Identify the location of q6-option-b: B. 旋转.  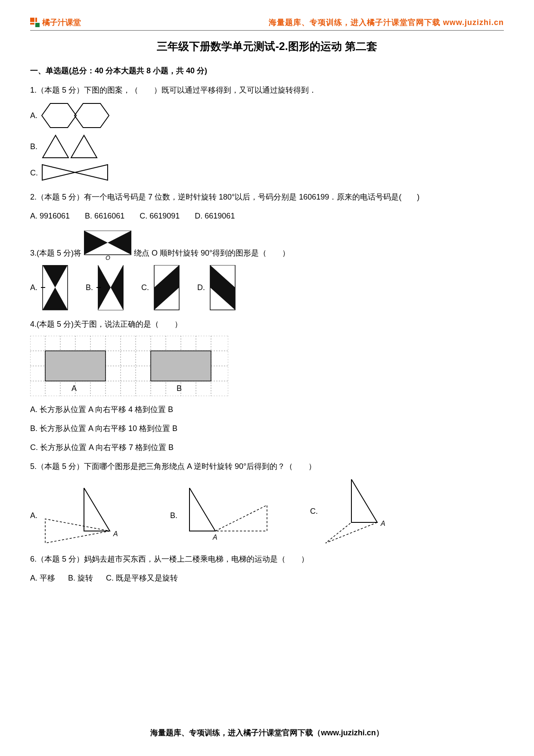
(81, 578).